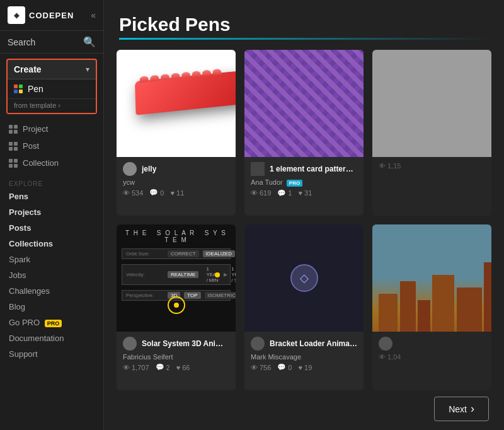 The height and width of the screenshot is (430, 504). Describe the element at coordinates (176, 353) in the screenshot. I see `card-footer-solar: Solar System 3D Animation (Pure... Fabri…` at that location.